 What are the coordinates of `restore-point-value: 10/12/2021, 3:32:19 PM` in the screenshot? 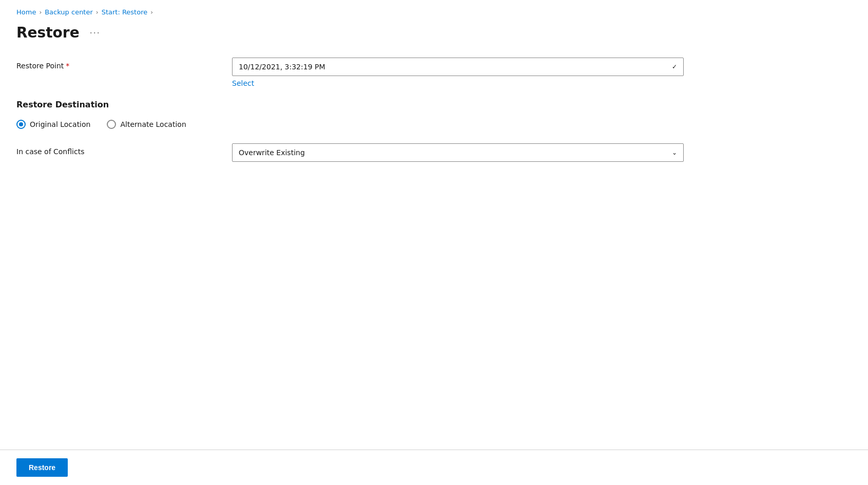 It's located at (282, 67).